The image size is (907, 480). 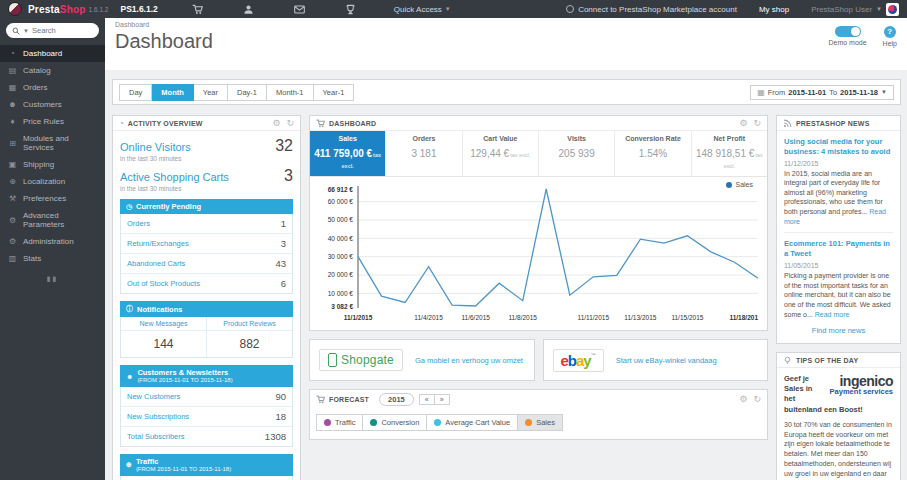 I want to click on phone-icon, so click(x=332, y=360).